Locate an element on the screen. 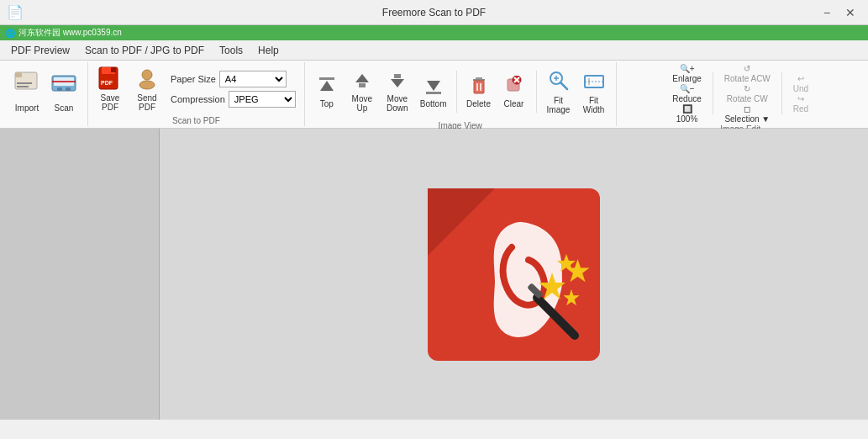 The height and width of the screenshot is (439, 868). redo-icon: ↪ is located at coordinates (801, 99).